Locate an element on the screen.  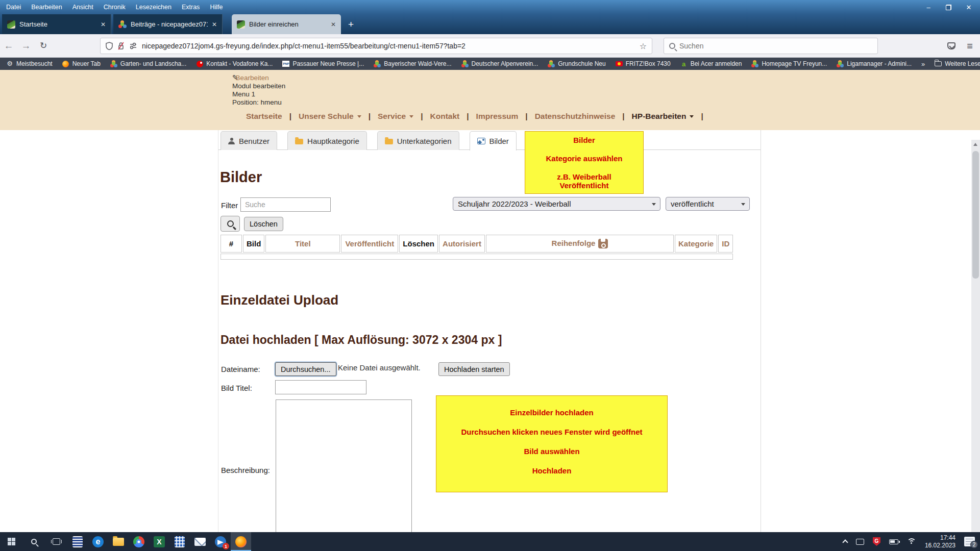
taskbar-app-thunderbird: 1 is located at coordinates (220, 542).